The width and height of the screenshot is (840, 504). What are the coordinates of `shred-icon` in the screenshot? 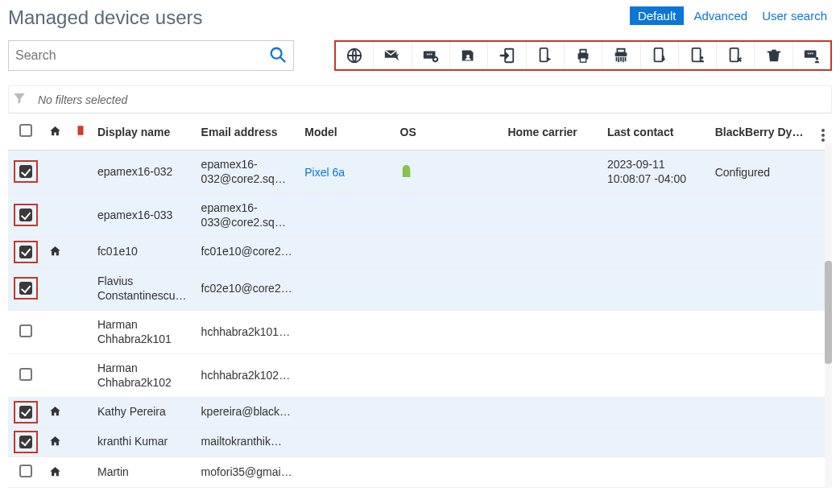 It's located at (622, 56).